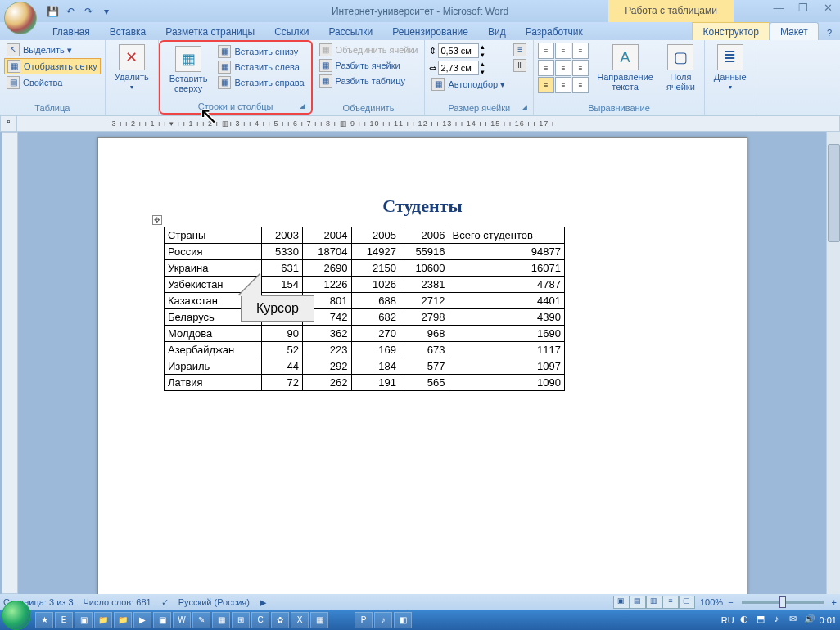 The height and width of the screenshot is (630, 840). Describe the element at coordinates (52, 11) in the screenshot. I see `save-icon: 💾` at that location.